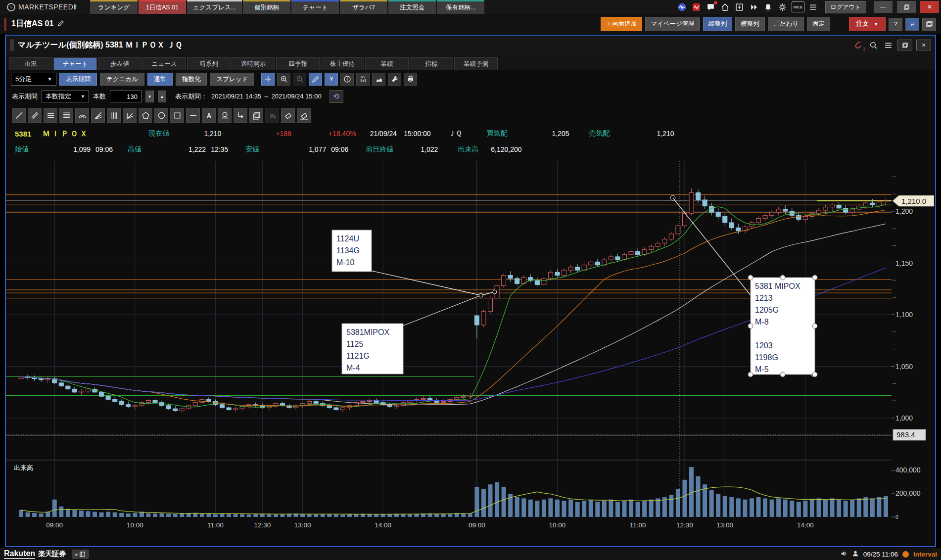 This screenshot has height=560, width=941. Describe the element at coordinates (873, 45) in the screenshot. I see `search-icon` at that location.